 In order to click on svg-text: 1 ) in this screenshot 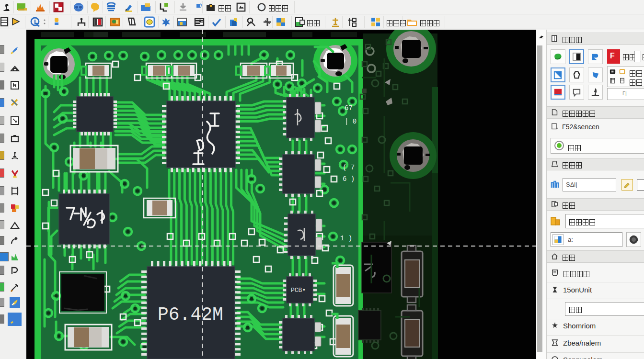, I will do `click(346, 238)`.